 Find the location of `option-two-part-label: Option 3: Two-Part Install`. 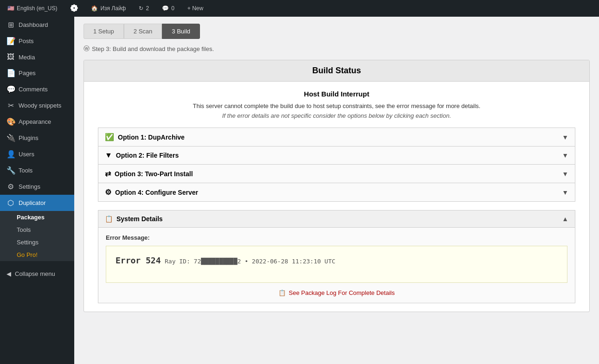

option-two-part-label: Option 3: Two-Part Install is located at coordinates (154, 174).